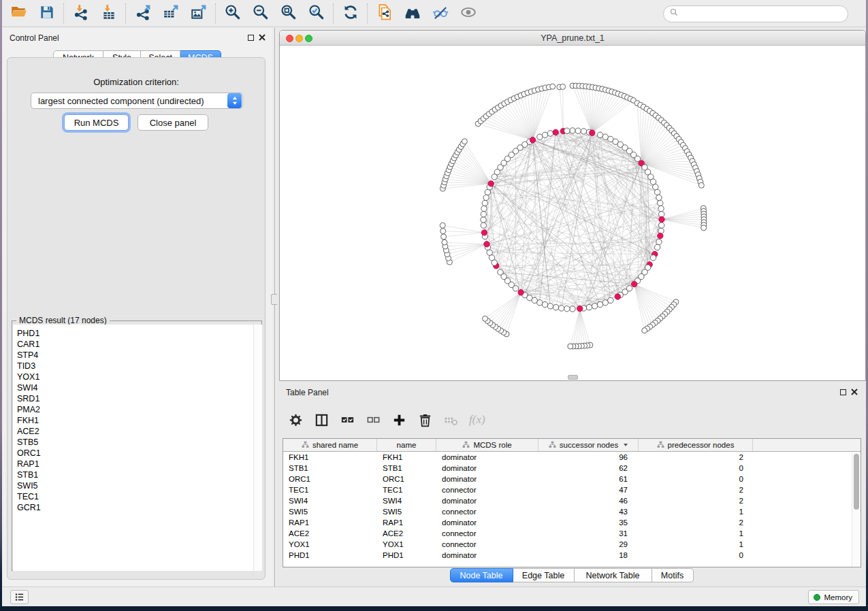  Describe the element at coordinates (843, 392) in the screenshot. I see `float-table-panel-icon` at that location.